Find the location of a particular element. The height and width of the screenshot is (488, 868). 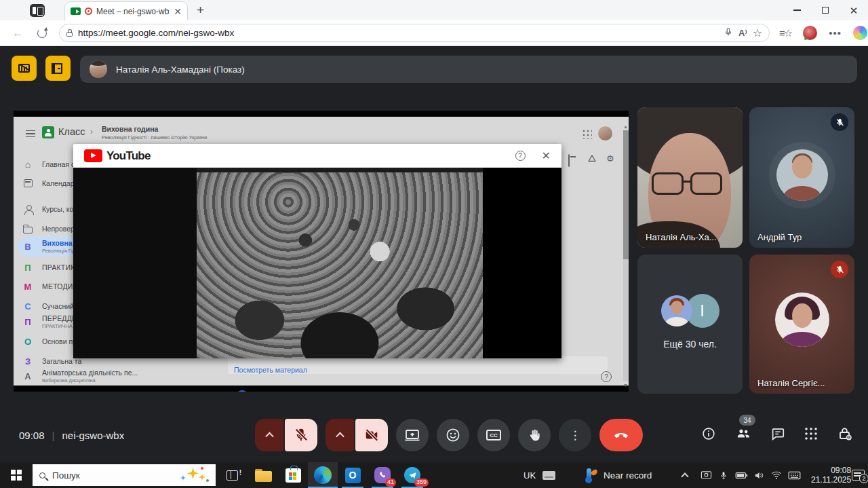

taskbar-clock: 09:08 21.11.2025 is located at coordinates (831, 475).